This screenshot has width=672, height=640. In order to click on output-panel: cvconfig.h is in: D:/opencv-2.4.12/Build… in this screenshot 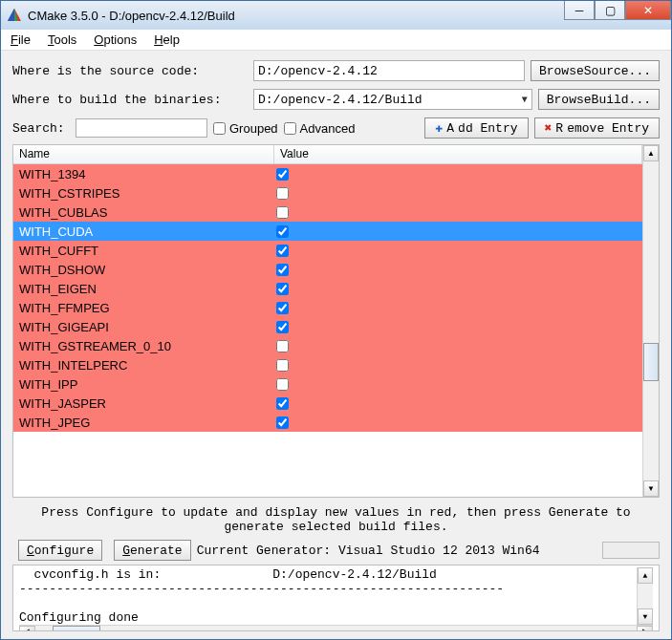, I will do `click(336, 598)`.